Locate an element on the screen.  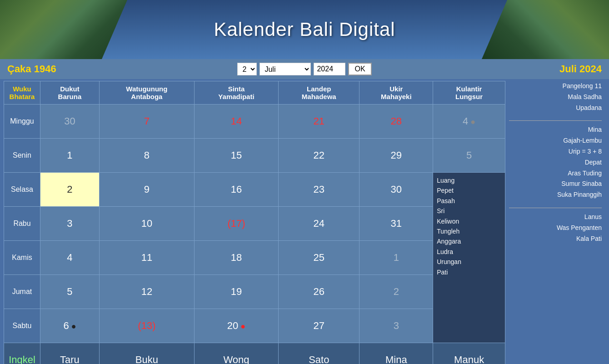
cell-kamis-4: 25 is located at coordinates (319, 258).